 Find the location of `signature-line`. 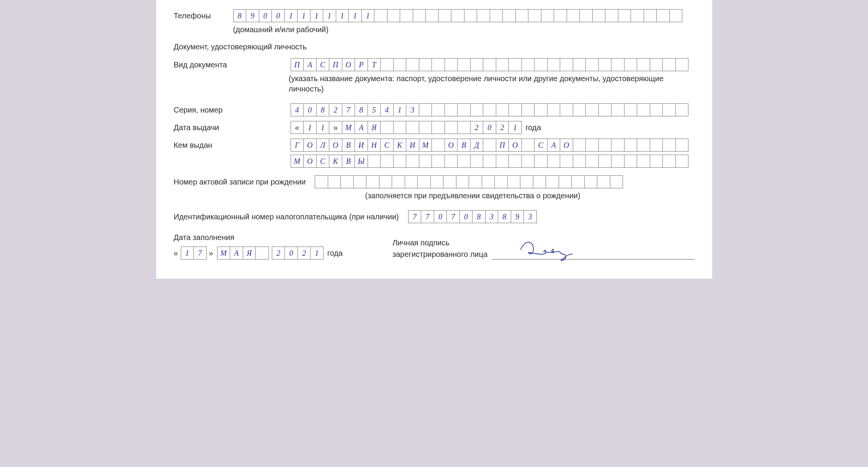

signature-line is located at coordinates (593, 254).